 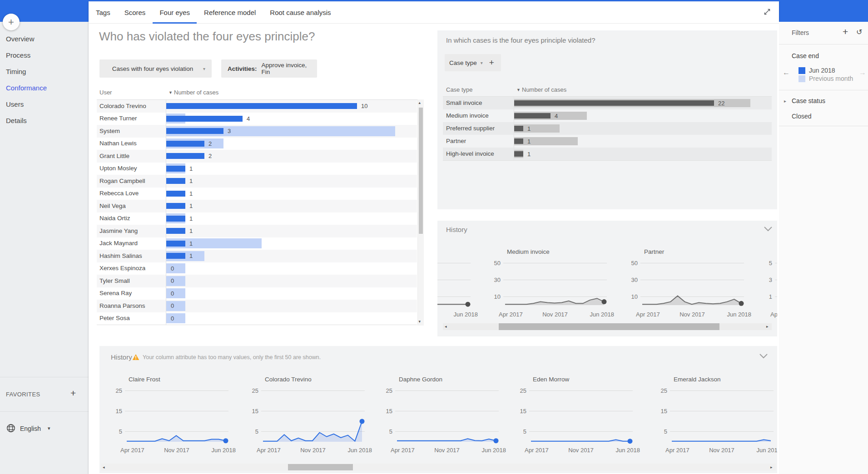 I want to click on language-label: English, so click(x=30, y=429).